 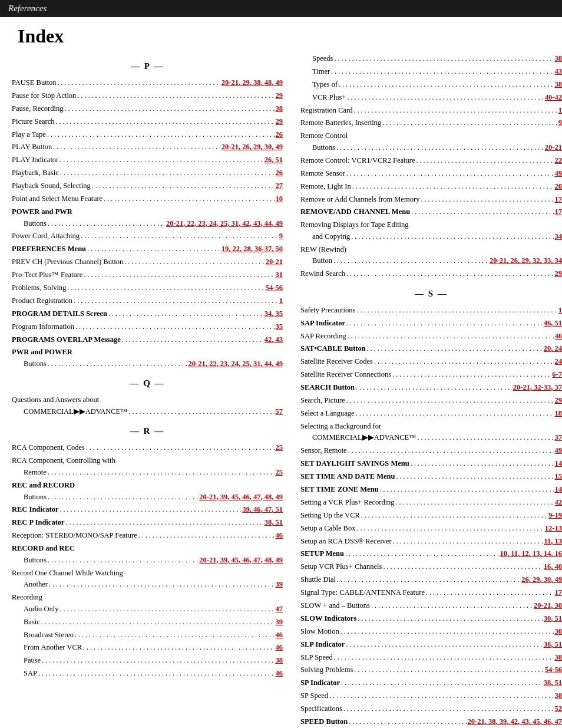 I want to click on list-item: SET TIME AND DATE Menu 15, so click(x=431, y=477).